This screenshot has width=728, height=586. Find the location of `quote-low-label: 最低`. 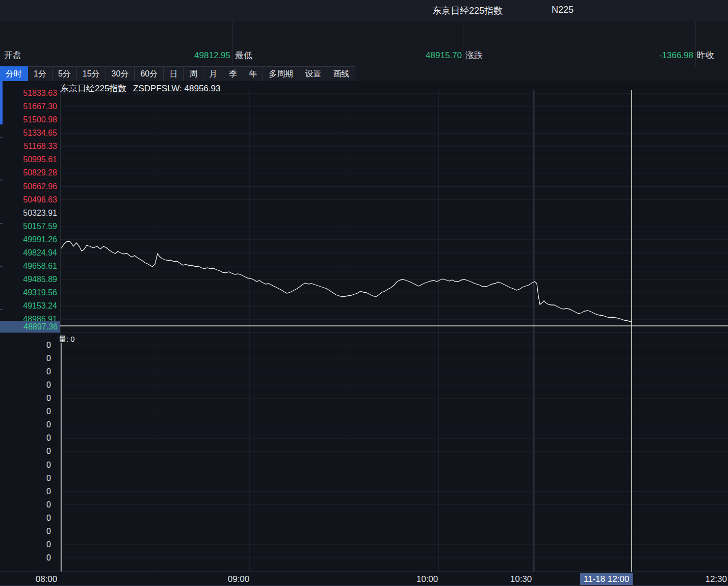

quote-low-label: 最低 is located at coordinates (244, 56).